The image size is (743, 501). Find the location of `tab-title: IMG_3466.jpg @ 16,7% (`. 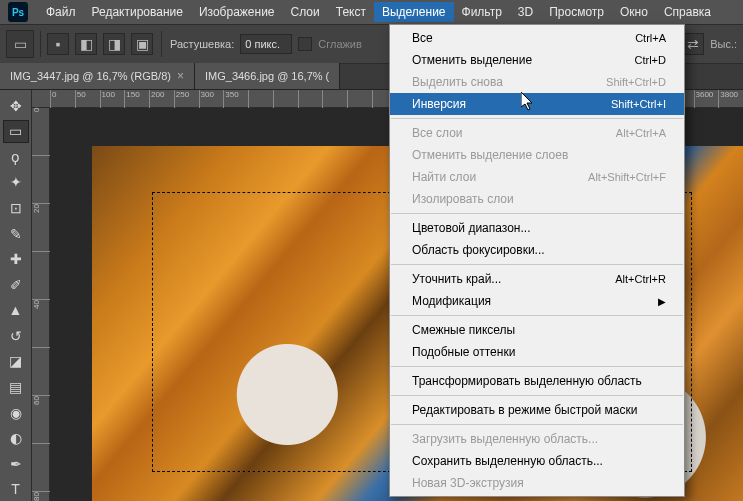

tab-title: IMG_3466.jpg @ 16,7% ( is located at coordinates (267, 76).